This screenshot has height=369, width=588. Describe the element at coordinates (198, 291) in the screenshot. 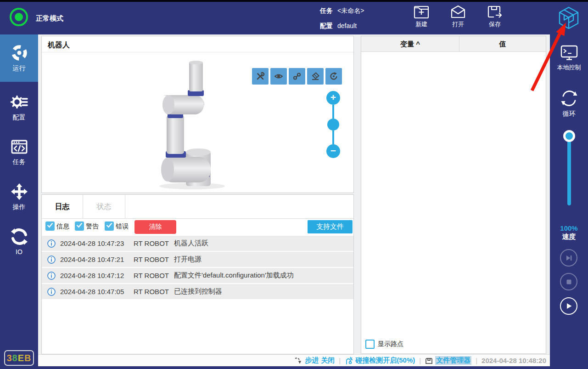

I see `log-message: 已连接到控制器` at that location.